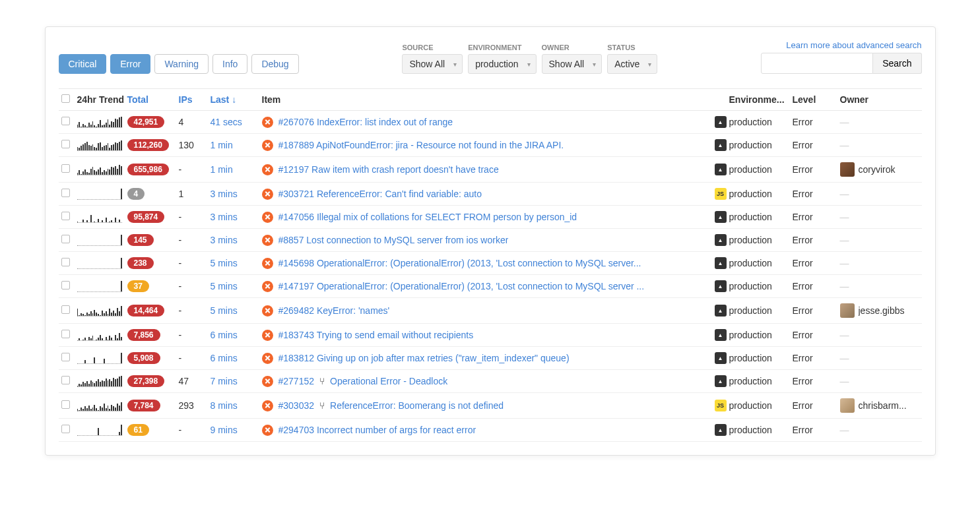 The width and height of the screenshot is (980, 515). Describe the element at coordinates (572, 64) in the screenshot. I see `owner-dropdown: Show All` at that location.